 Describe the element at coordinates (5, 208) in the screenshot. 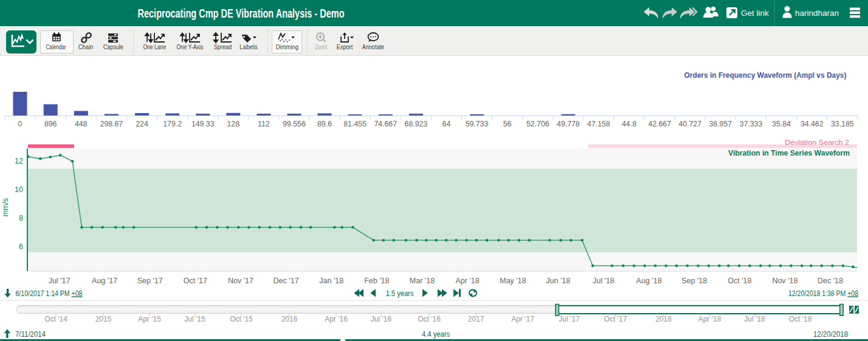

I see `svg-text: mm/s` at that location.